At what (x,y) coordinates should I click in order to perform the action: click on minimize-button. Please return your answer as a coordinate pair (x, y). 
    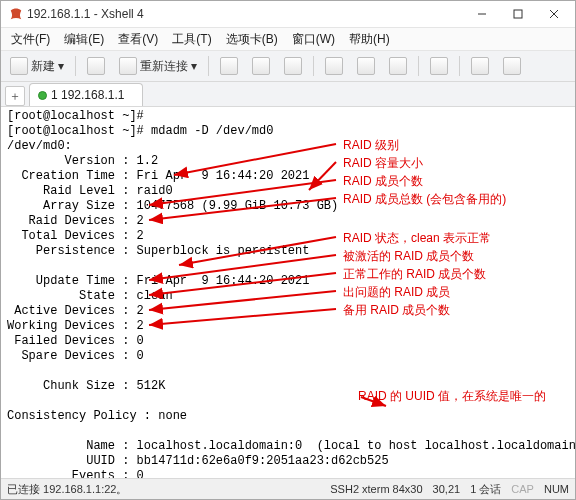
    Looking at the image, I should click on (482, 14).